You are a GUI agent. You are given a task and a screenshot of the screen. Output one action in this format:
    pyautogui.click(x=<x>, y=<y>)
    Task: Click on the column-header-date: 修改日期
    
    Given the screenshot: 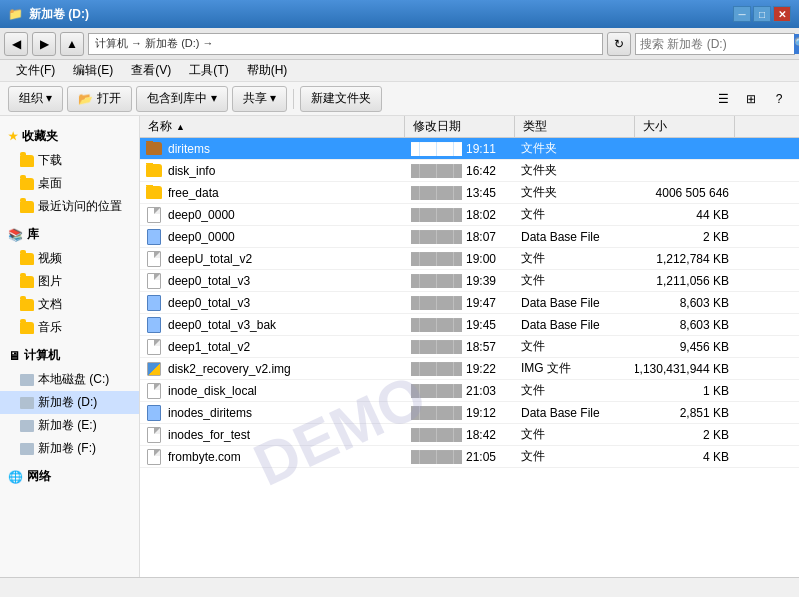 What is the action you would take?
    pyautogui.click(x=460, y=126)
    